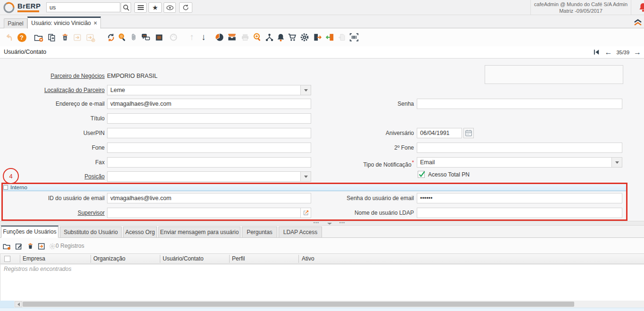  I want to click on copy-record-icon, so click(51, 37).